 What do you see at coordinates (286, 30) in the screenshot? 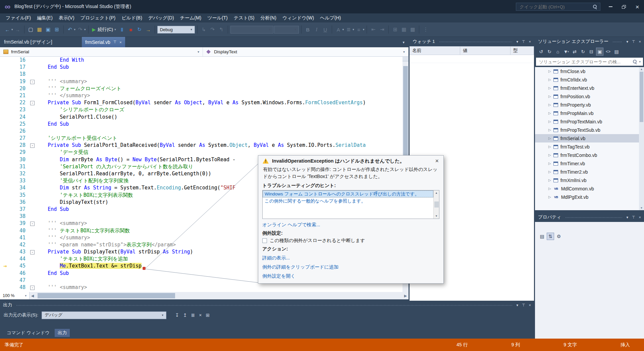
I see `toolbar-combo-2: ▾` at bounding box center [286, 30].